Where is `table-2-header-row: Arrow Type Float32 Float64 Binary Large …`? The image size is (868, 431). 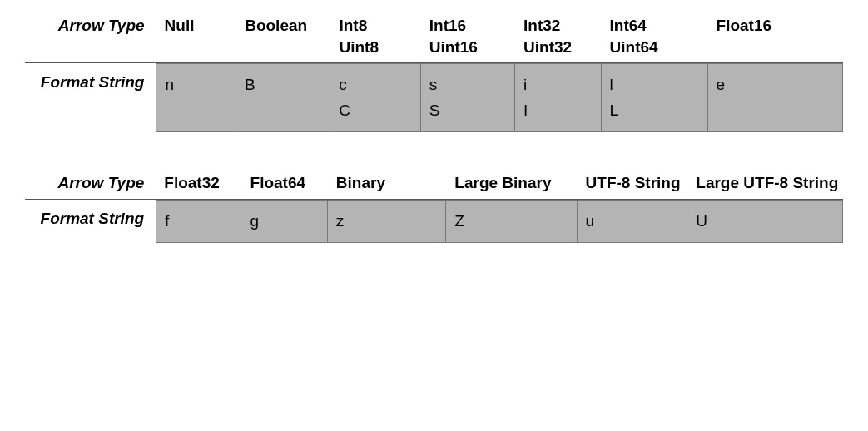
table-2-header-row: Arrow Type Float32 Float64 Binary Large … is located at coordinates (434, 186).